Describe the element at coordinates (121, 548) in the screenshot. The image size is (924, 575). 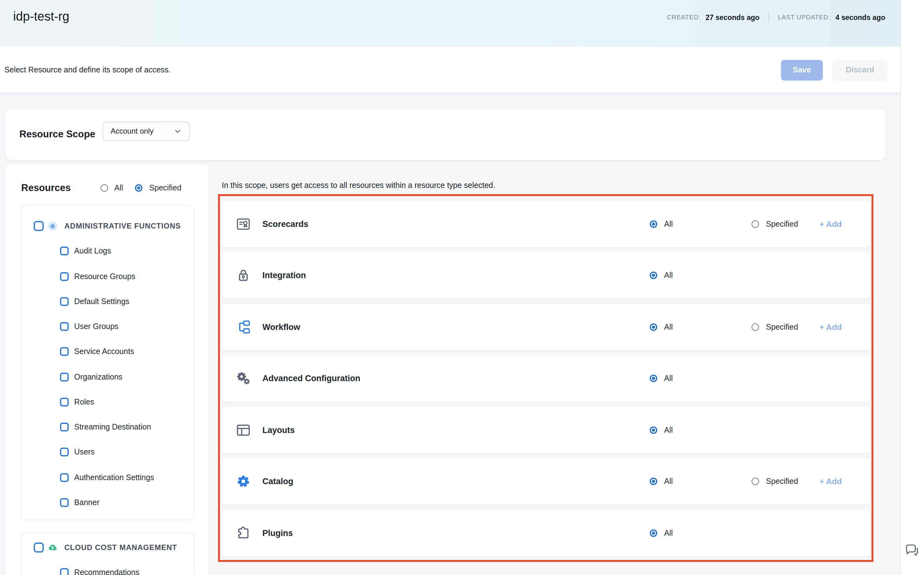
I see `group-label: CLOUD COST MANAGEMENT` at that location.